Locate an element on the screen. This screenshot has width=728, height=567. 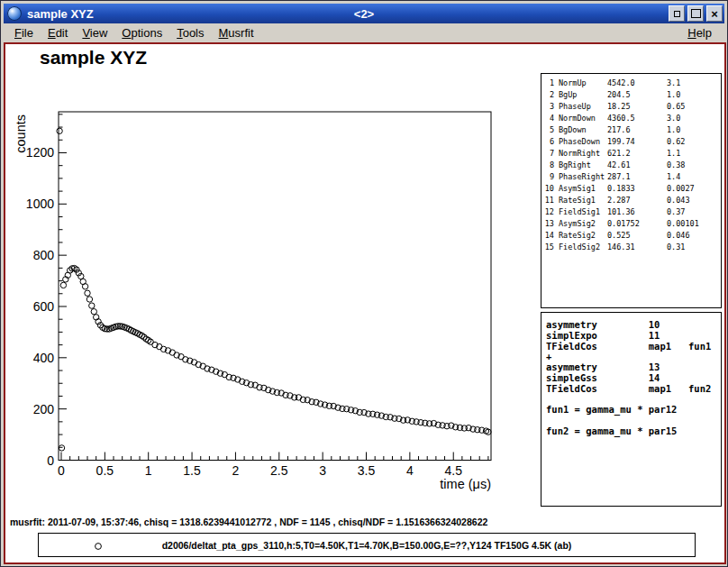
y-tick-label: 200 is located at coordinates (44, 409).